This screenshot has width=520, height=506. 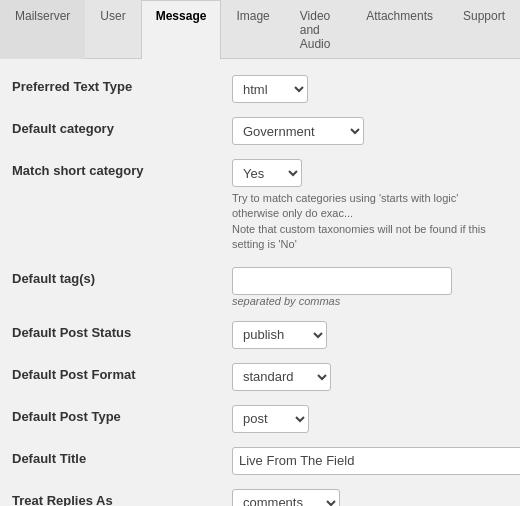 I want to click on default-title-input, so click(x=376, y=461).